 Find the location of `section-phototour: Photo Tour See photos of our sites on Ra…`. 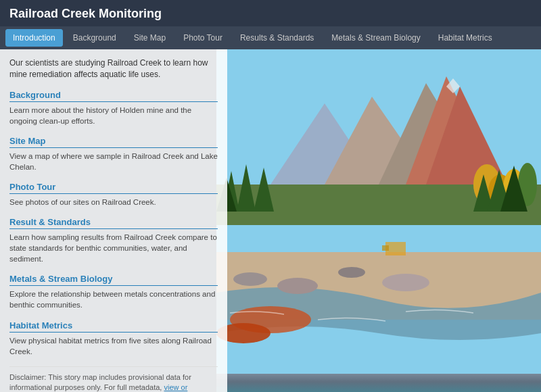

section-phototour: Photo Tour See photos of our sites on Ra… is located at coordinates (114, 195).